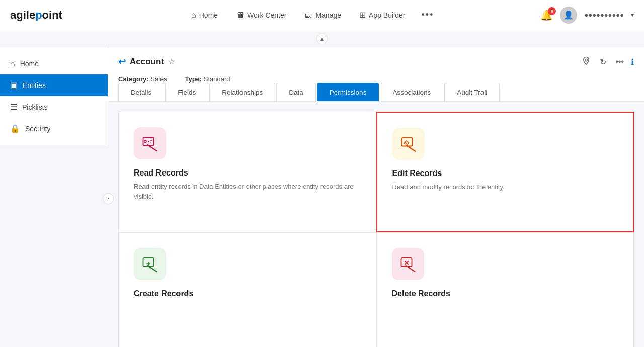  What do you see at coordinates (208, 15) in the screenshot?
I see `nav-home-label: Home` at bounding box center [208, 15].